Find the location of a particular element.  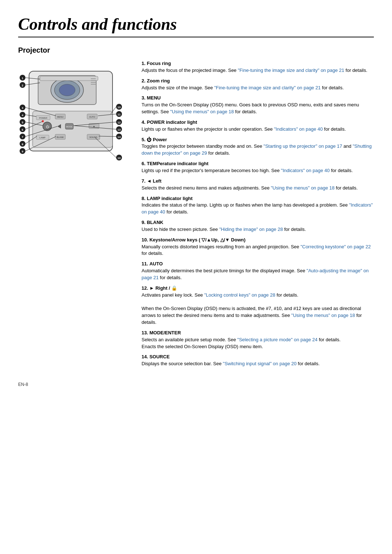

left-link: "Using the menus" on page 18 is located at coordinates (303, 188).